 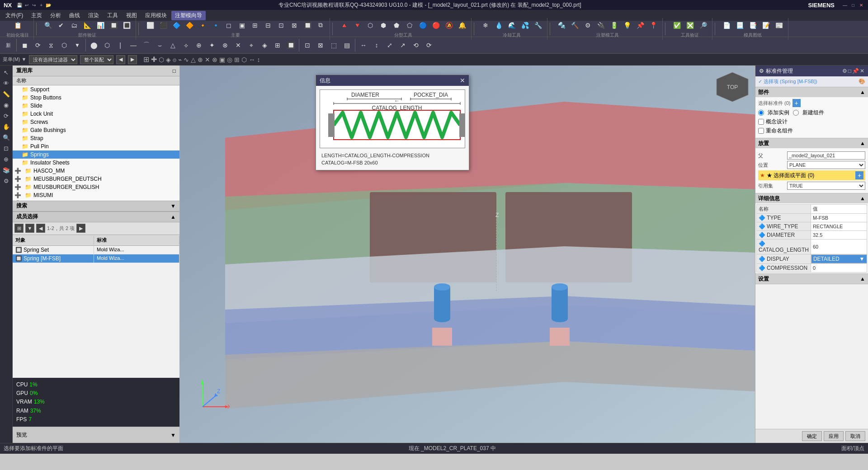 What do you see at coordinates (25, 45) in the screenshot?
I see `tb2-b1: ◼` at bounding box center [25, 45].